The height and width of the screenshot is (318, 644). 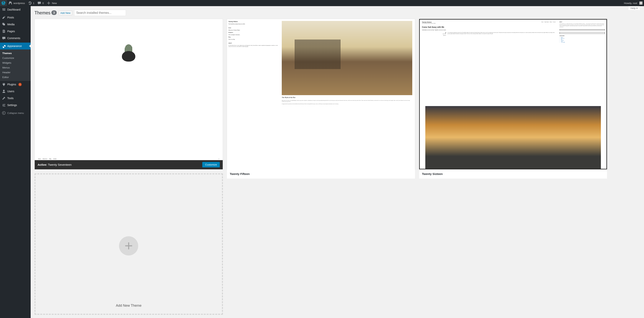 I want to click on plugins-badge: 1, so click(x=20, y=85).